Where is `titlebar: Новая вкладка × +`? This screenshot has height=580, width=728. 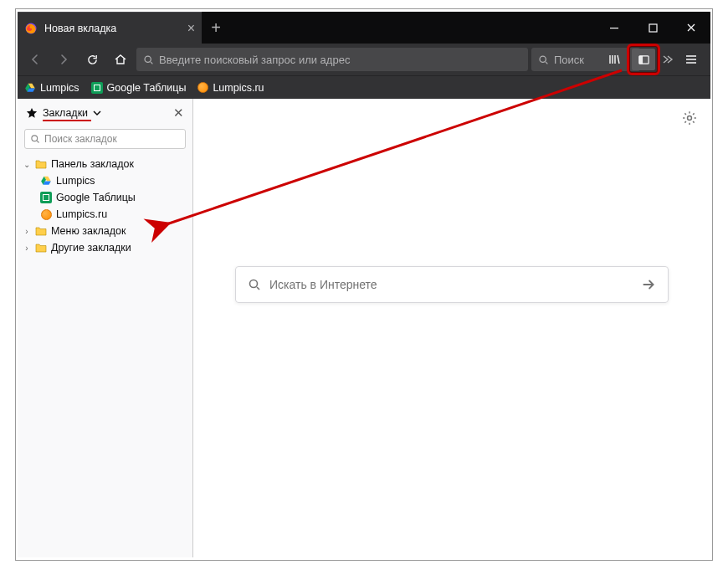 titlebar: Новая вкладка × + is located at coordinates (364, 28).